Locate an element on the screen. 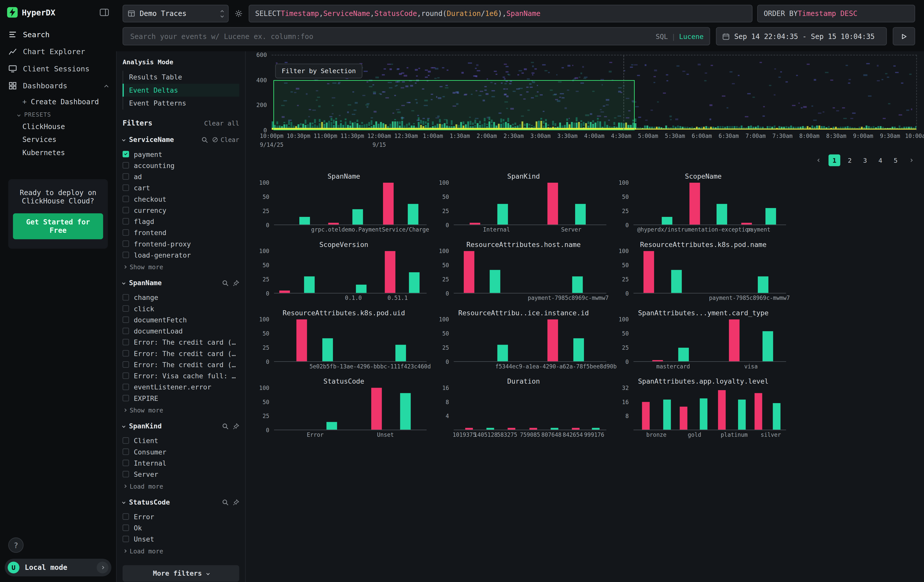  filter-option: change is located at coordinates (181, 297).